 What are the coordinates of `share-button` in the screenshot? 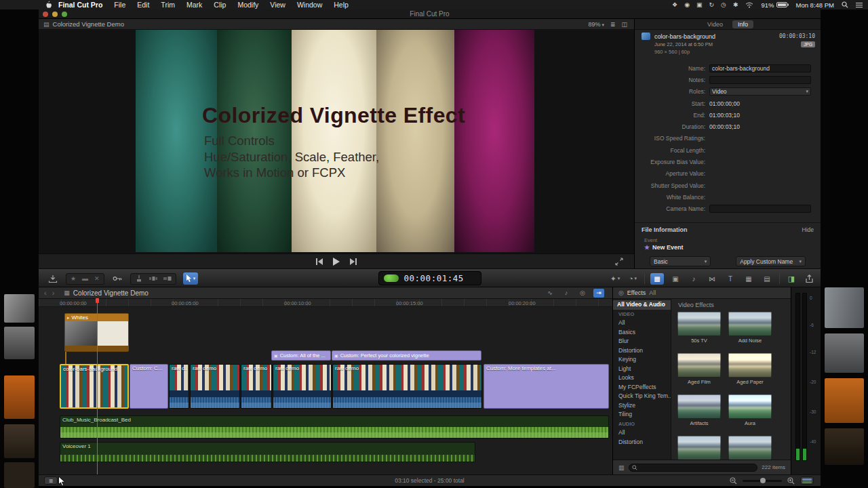 It's located at (809, 279).